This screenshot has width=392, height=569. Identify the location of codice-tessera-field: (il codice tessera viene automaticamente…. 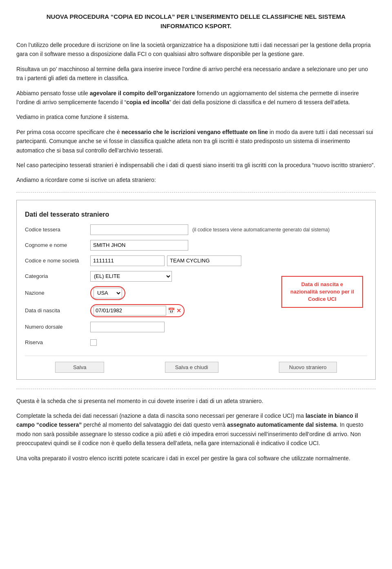
(229, 230).